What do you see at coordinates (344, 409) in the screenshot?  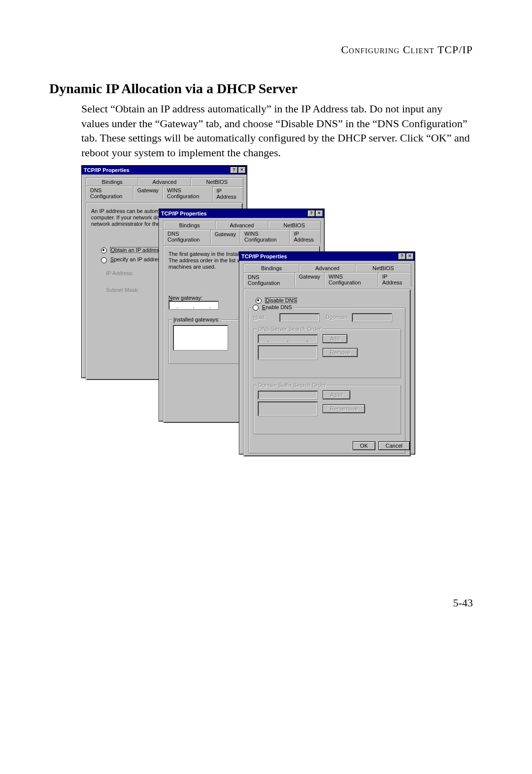 I see `remove-button: Rememove` at bounding box center [344, 409].